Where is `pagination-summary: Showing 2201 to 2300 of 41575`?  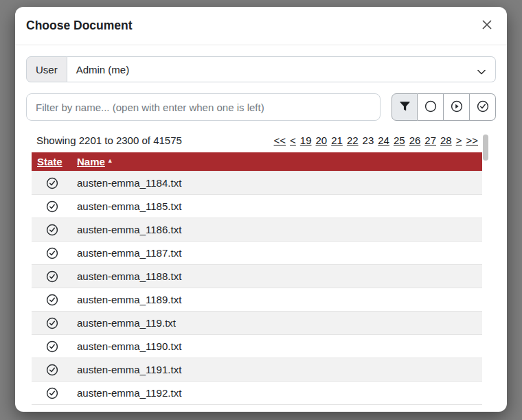 pagination-summary: Showing 2201 to 2300 of 41575 is located at coordinates (109, 140).